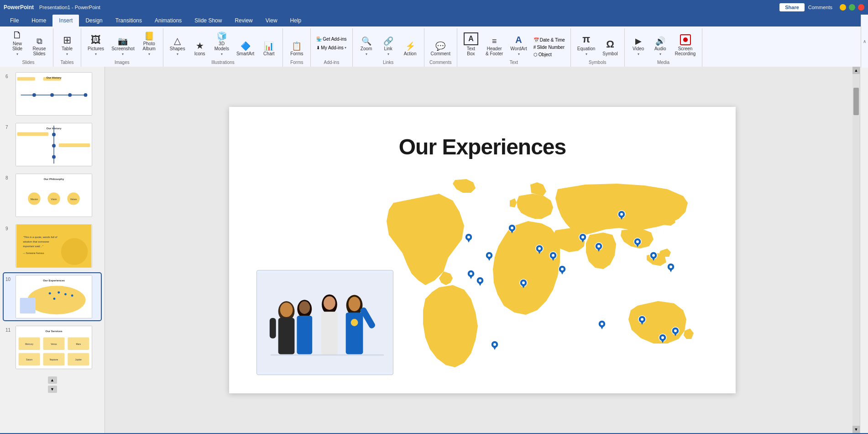  What do you see at coordinates (821, 7) in the screenshot?
I see `comments-button: Comments` at bounding box center [821, 7].